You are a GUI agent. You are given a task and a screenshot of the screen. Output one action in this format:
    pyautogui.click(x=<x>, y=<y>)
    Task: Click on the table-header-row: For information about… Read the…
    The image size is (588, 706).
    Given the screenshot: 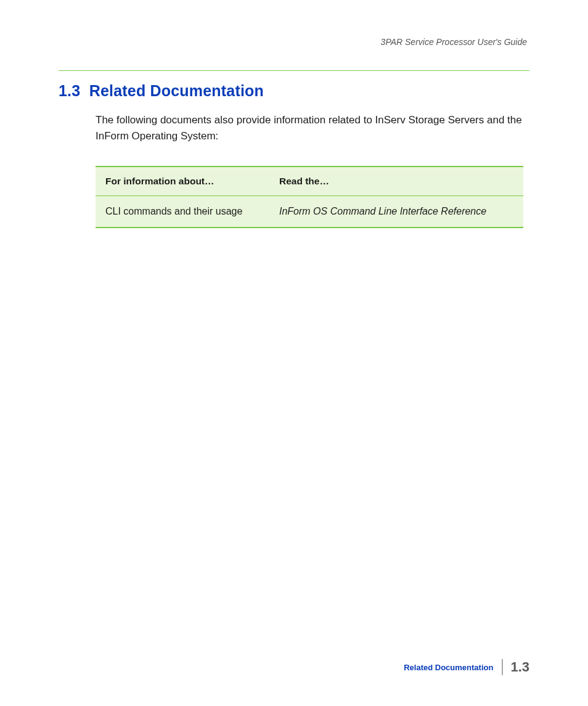 What is the action you would take?
    pyautogui.click(x=309, y=181)
    